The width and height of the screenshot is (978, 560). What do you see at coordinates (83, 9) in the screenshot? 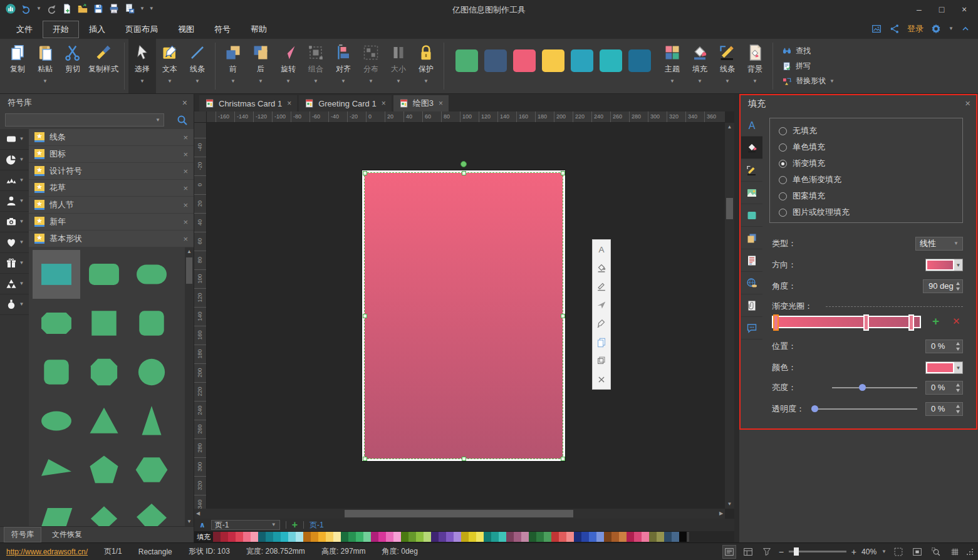
I see `open-folder-icon` at bounding box center [83, 9].